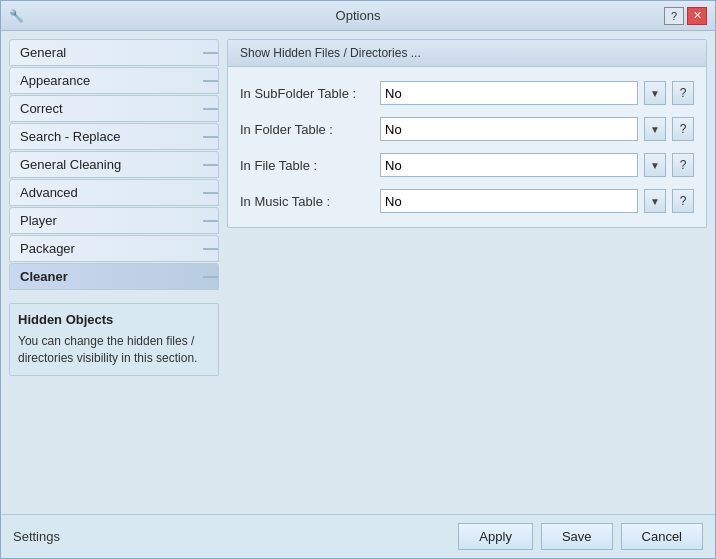 The width and height of the screenshot is (716, 559). What do you see at coordinates (683, 129) in the screenshot?
I see `help-folder: ?` at bounding box center [683, 129].